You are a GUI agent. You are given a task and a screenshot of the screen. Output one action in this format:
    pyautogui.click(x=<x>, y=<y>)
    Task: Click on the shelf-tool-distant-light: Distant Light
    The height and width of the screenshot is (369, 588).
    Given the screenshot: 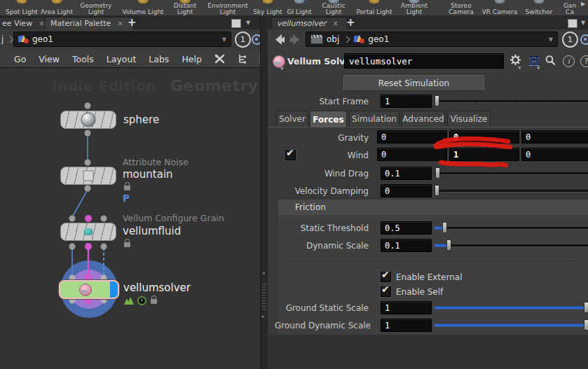 What is the action you would take?
    pyautogui.click(x=185, y=8)
    